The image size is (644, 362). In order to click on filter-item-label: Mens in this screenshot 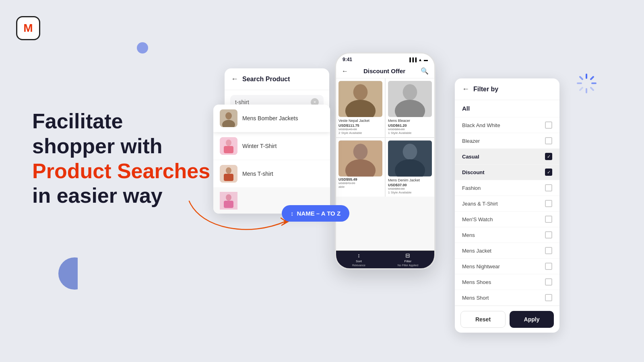, I will do `click(469, 235)`.